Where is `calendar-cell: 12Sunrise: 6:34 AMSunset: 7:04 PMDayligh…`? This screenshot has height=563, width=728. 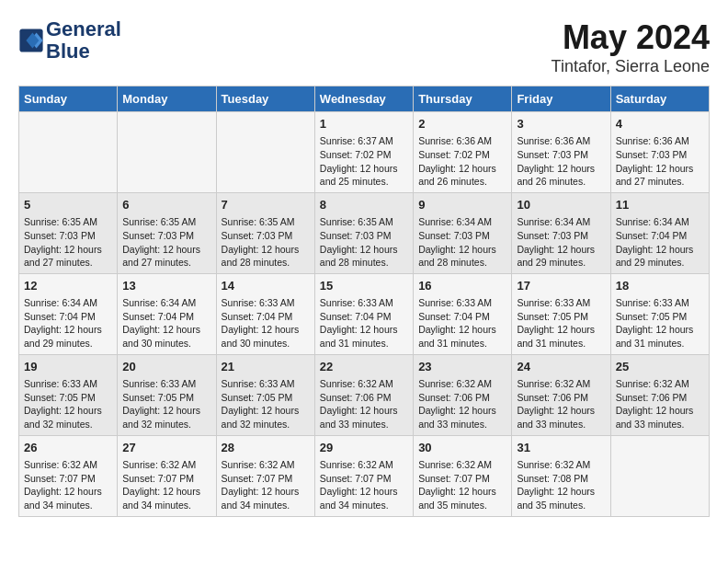 calendar-cell: 12Sunrise: 6:34 AMSunset: 7:04 PMDayligh… is located at coordinates (68, 314).